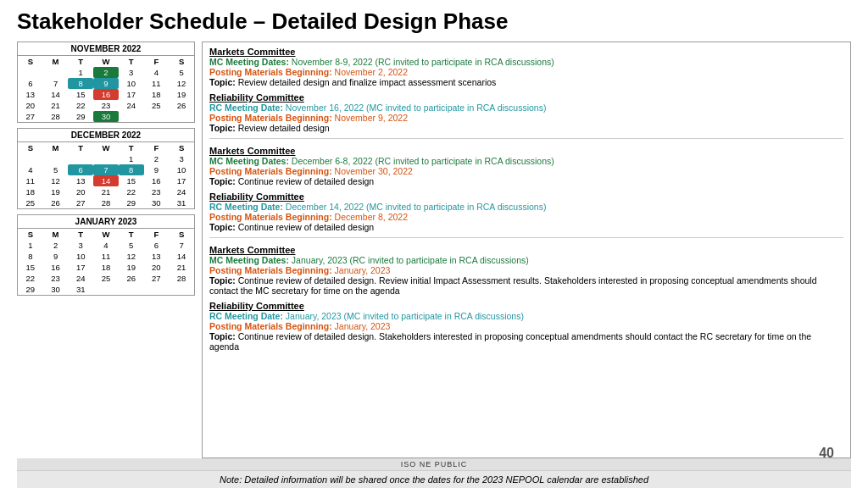 The width and height of the screenshot is (868, 488). Describe the element at coordinates (434, 473) in the screenshot. I see `bottom-area: ISO NE PUBLIC Note: Detailed information…` at that location.